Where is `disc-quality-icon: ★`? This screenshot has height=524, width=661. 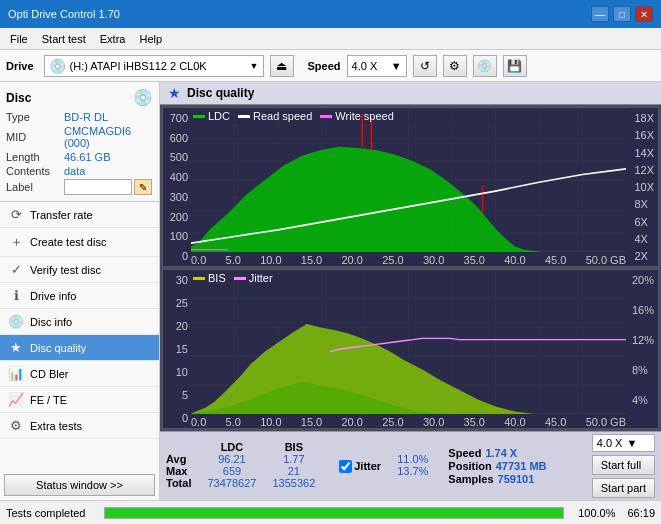 disc-quality-icon: ★ is located at coordinates (16, 348).